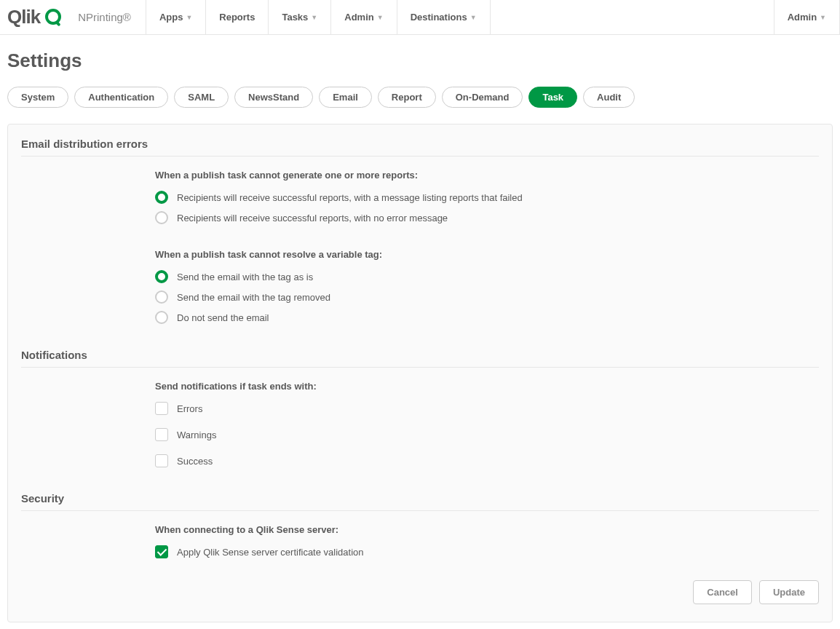 The height and width of the screenshot is (629, 840). I want to click on tab-task: Task, so click(553, 98).